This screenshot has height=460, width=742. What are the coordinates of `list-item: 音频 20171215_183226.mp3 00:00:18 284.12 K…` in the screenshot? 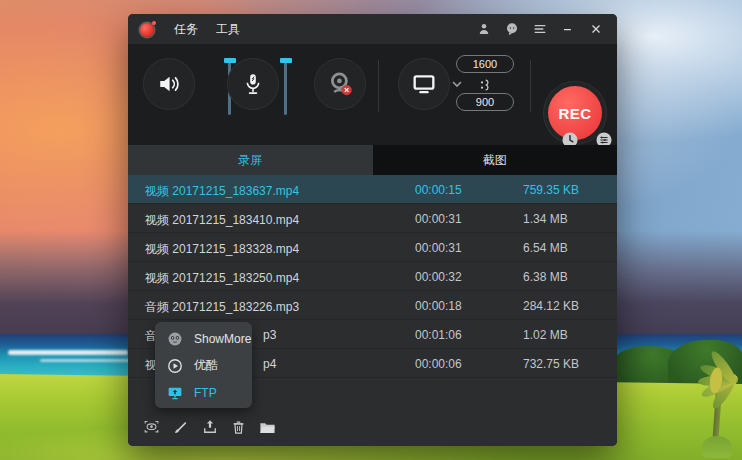 It's located at (372, 306).